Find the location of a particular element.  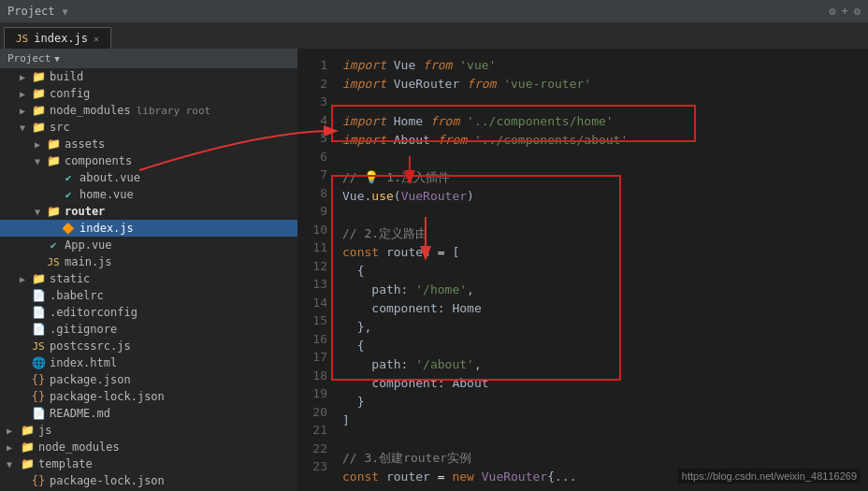

item-label: .gitignore is located at coordinates (83, 329).